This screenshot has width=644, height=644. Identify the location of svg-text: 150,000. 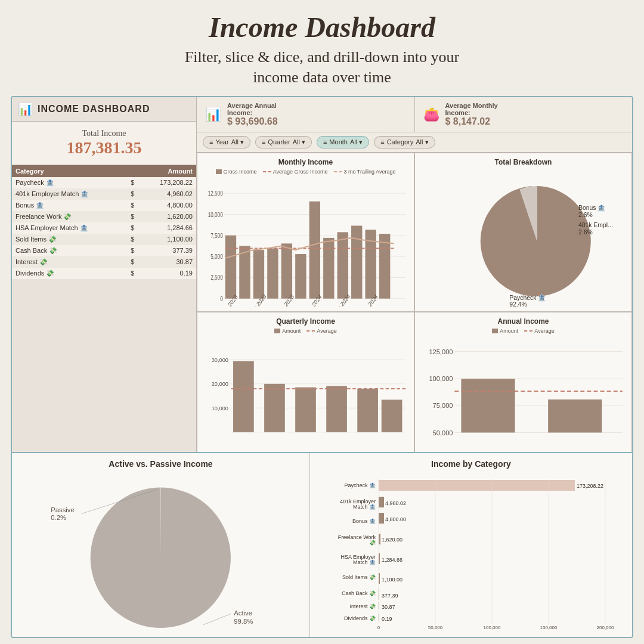
(549, 627).